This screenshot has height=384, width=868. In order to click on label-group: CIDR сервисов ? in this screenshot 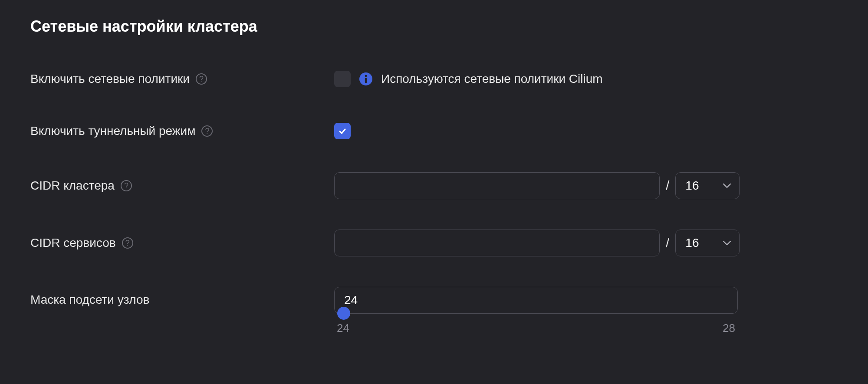, I will do `click(182, 243)`.